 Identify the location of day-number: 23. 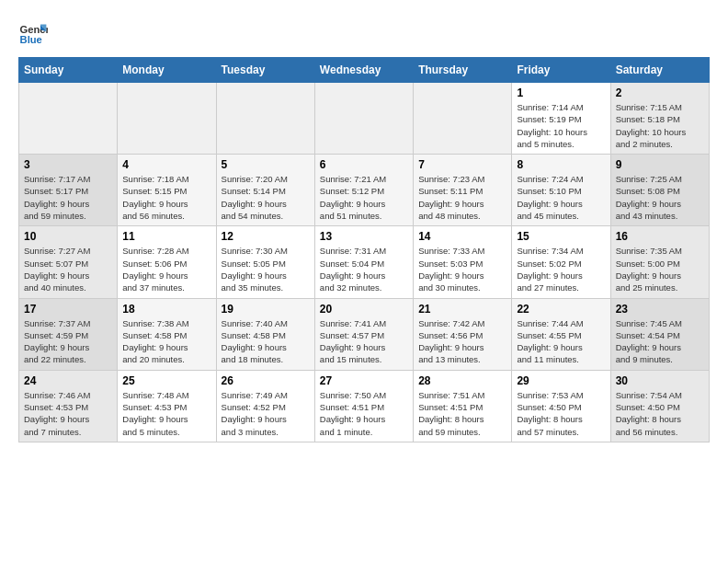
(660, 309).